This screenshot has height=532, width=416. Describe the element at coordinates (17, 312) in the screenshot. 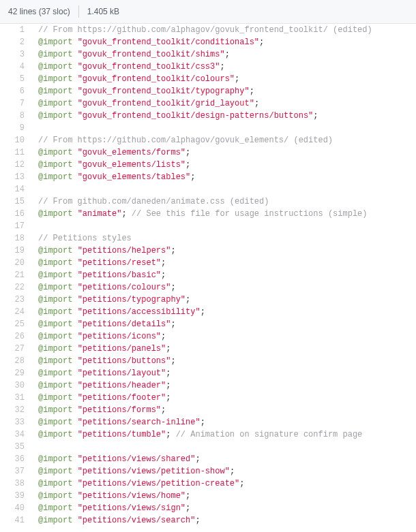

I see `line-number: 24` at that location.